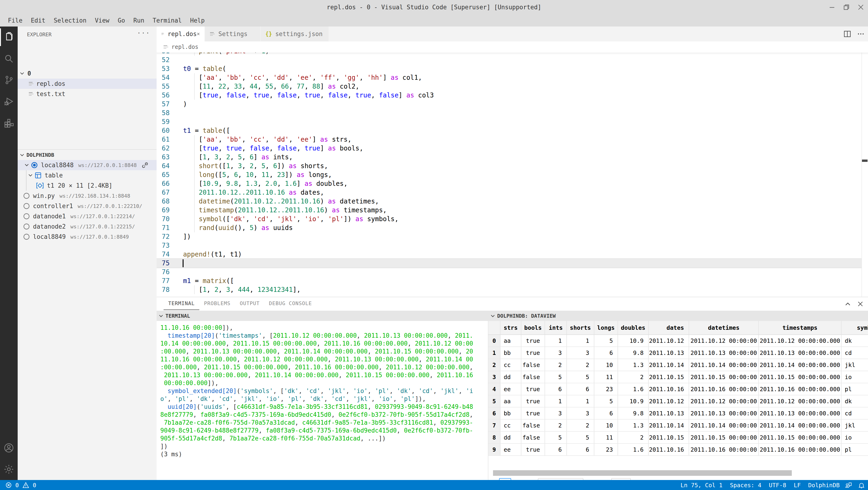  I want to click on explorer-icon, so click(9, 37).